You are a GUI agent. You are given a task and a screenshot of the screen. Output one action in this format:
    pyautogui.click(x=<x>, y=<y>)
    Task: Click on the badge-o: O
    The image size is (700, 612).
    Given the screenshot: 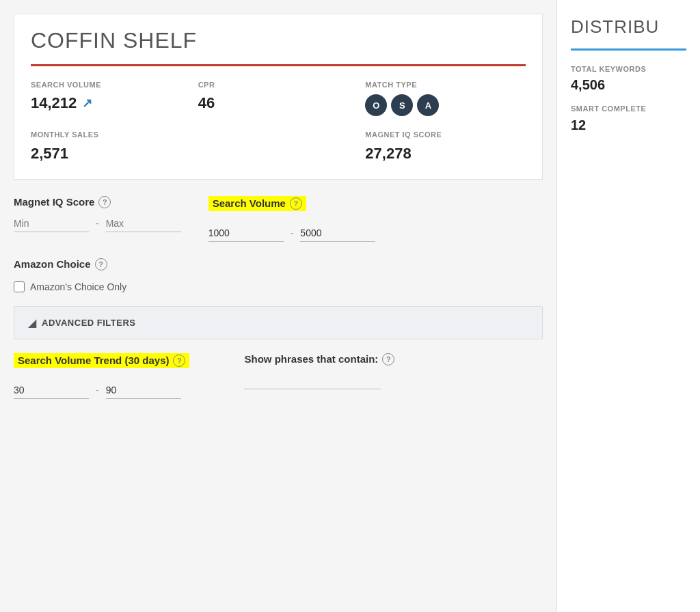 What is the action you would take?
    pyautogui.click(x=376, y=105)
    